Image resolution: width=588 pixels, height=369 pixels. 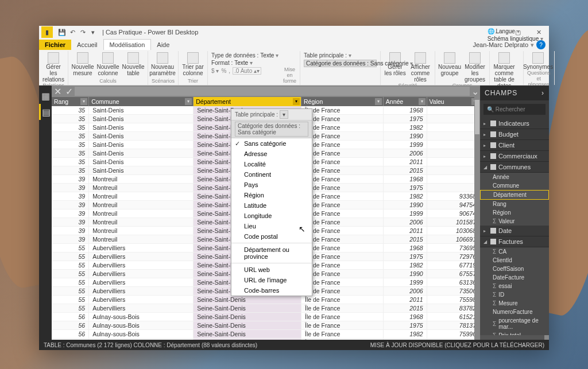 What do you see at coordinates (87, 45) in the screenshot?
I see `menu-tab-accueil: Accueil` at bounding box center [87, 45].